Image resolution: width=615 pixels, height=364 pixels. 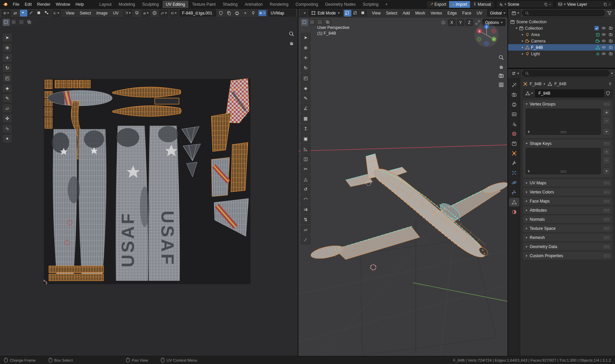 What do you see at coordinates (305, 159) in the screenshot?
I see `tool-loop-cut: ◫` at bounding box center [305, 159].